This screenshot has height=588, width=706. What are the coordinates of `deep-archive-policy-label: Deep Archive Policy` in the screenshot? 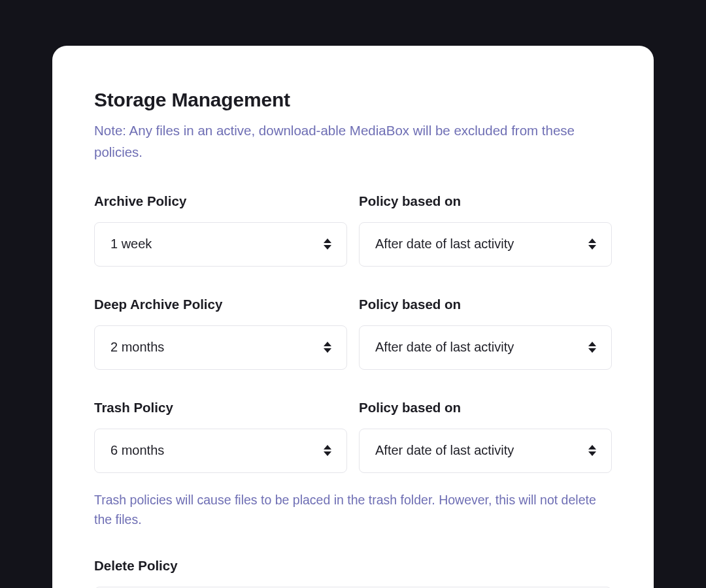 It's located at (221, 304).